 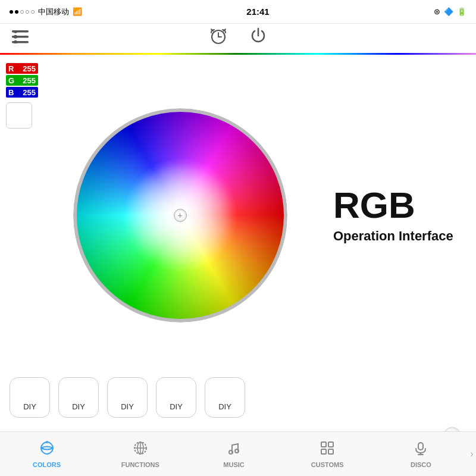 What do you see at coordinates (46, 465) in the screenshot?
I see `tab-colors-label: COLORS` at bounding box center [46, 465].